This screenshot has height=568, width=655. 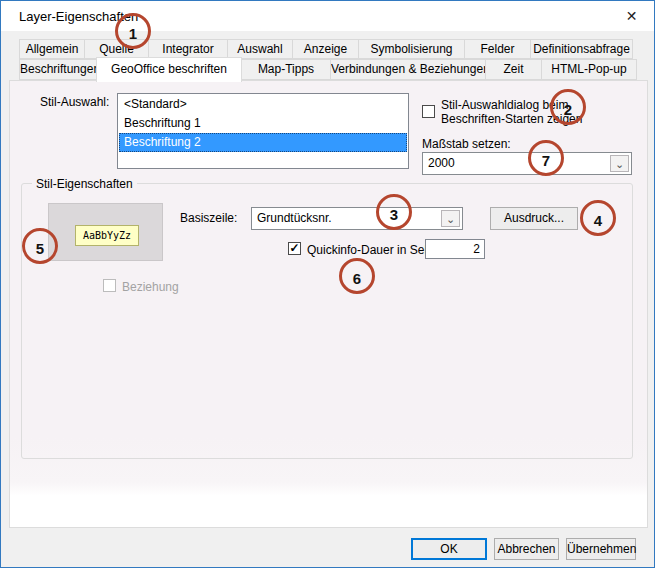 What do you see at coordinates (394, 212) in the screenshot?
I see `annotation-circle-3: 3` at bounding box center [394, 212].